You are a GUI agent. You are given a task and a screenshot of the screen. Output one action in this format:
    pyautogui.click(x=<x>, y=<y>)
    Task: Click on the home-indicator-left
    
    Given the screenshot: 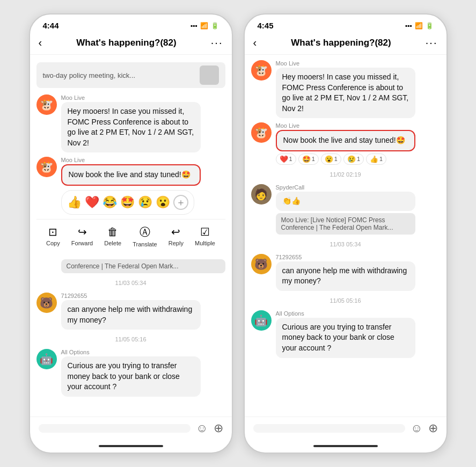 What is the action you would take?
    pyautogui.click(x=131, y=447)
    